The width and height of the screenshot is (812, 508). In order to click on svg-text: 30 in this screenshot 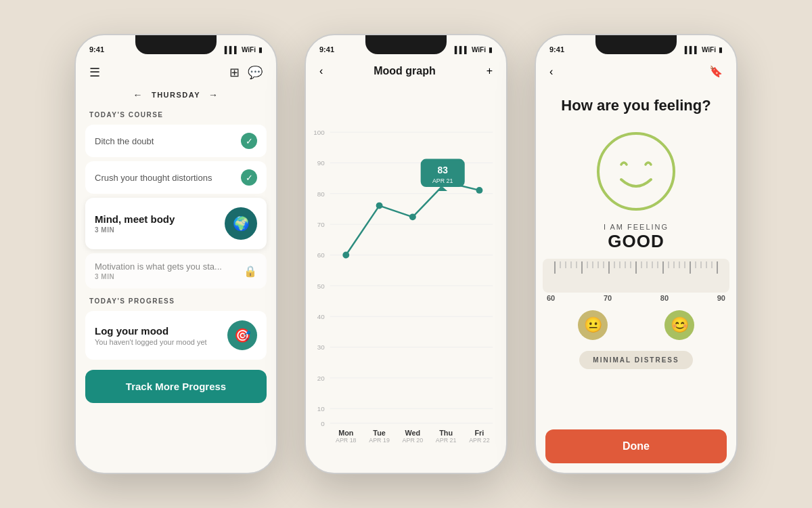, I will do `click(321, 347)`.